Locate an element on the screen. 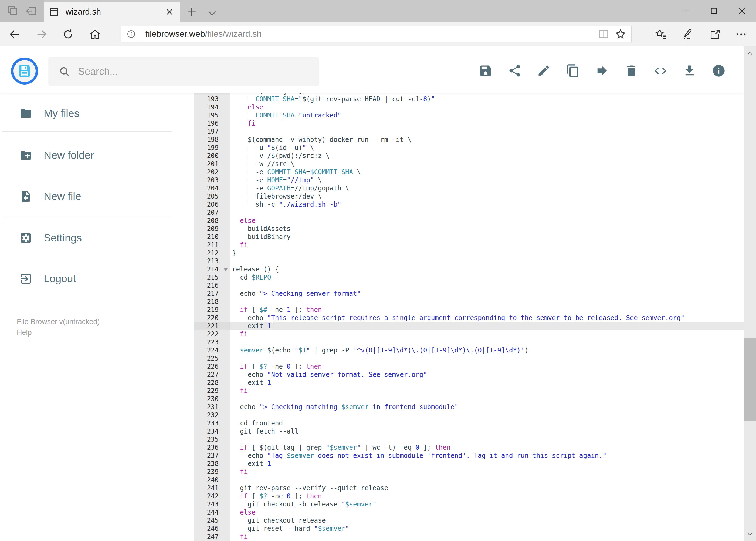 Image resolution: width=756 pixels, height=541 pixels. code-text: -w //src \ is located at coordinates (487, 164).